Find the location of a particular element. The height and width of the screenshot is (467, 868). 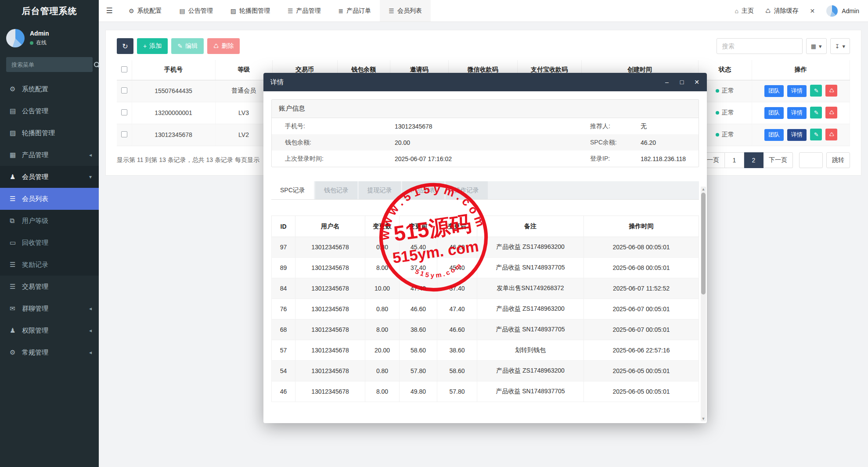

tab-operation-records: 操作记录 is located at coordinates (467, 190).